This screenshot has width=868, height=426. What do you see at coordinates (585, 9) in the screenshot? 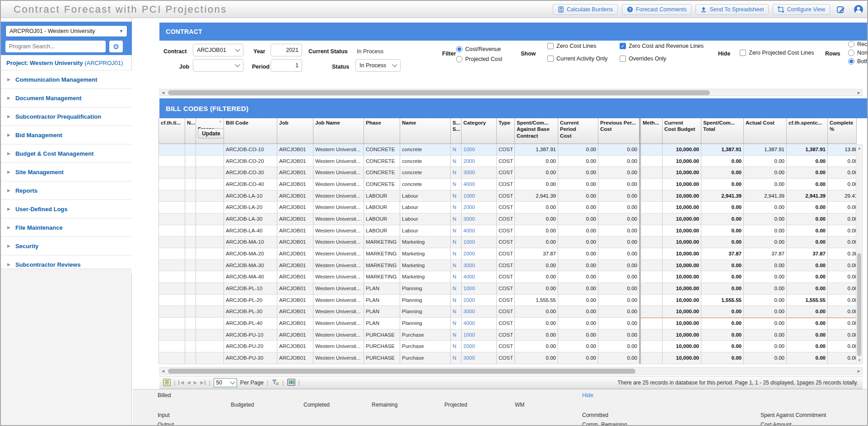
I see `calculate-burdens-button: Calculate Burdens` at bounding box center [585, 9].